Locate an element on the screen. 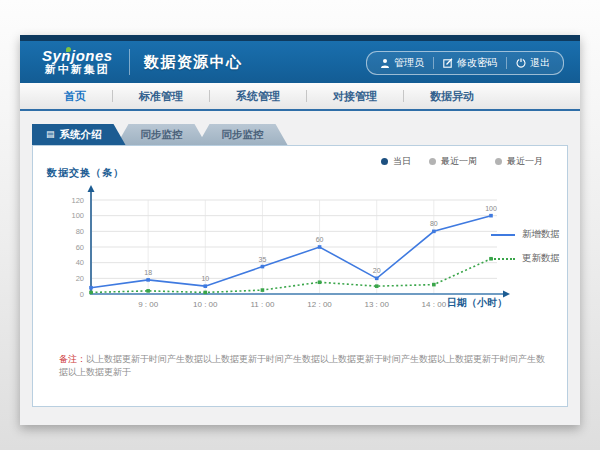  nav-item-home: 首页 is located at coordinates (75, 96).